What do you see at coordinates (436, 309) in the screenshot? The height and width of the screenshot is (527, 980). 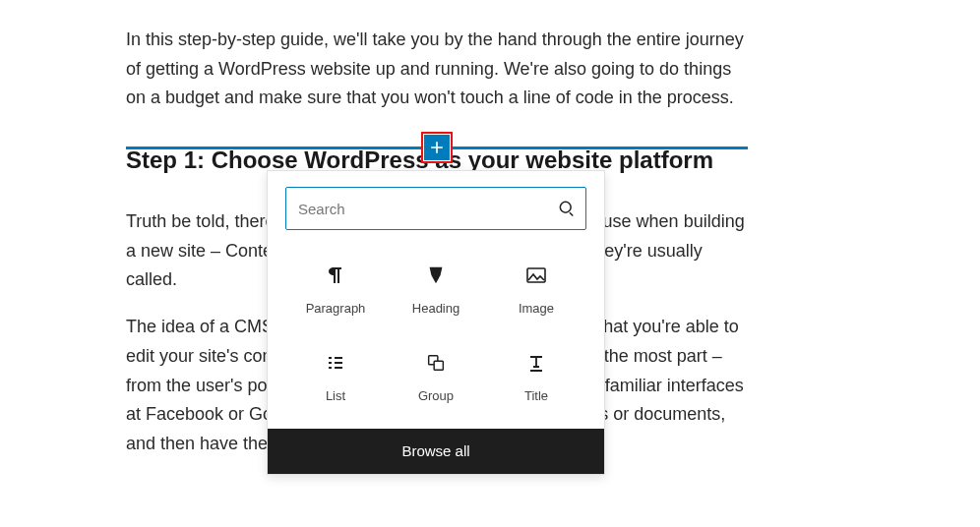 I see `block-label: Heading` at bounding box center [436, 309].